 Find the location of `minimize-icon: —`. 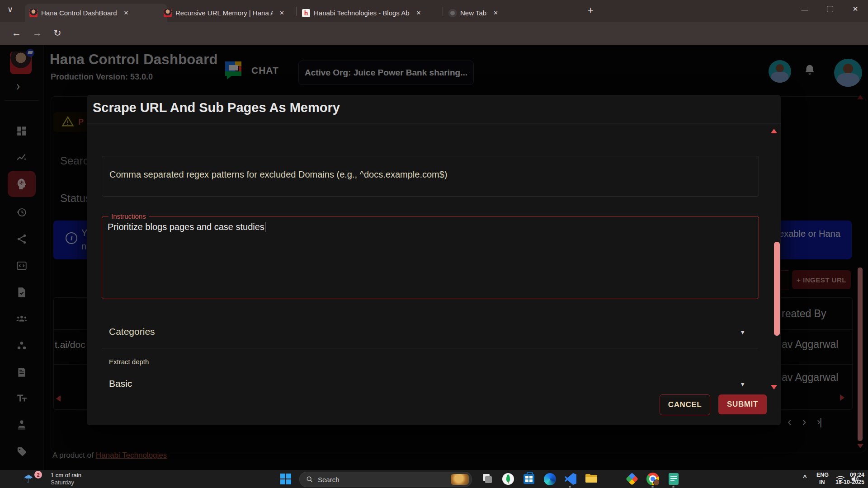

minimize-icon: — is located at coordinates (805, 9).